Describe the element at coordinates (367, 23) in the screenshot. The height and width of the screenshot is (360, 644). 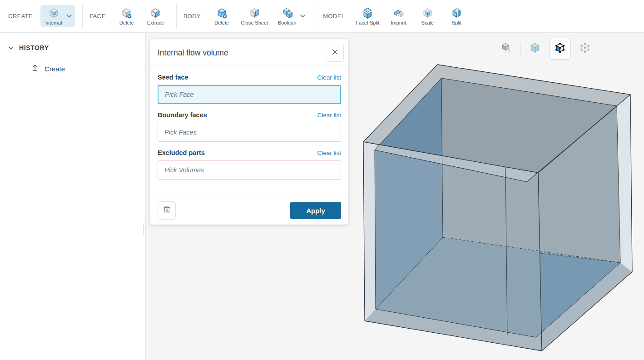
I see `tool-label: Facet Split` at that location.